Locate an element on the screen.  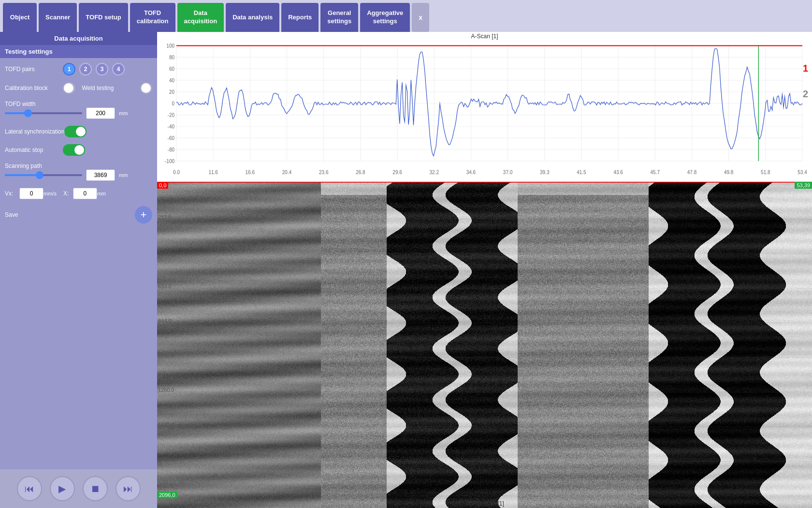
side-indicators: 1 2 is located at coordinates (805, 81).